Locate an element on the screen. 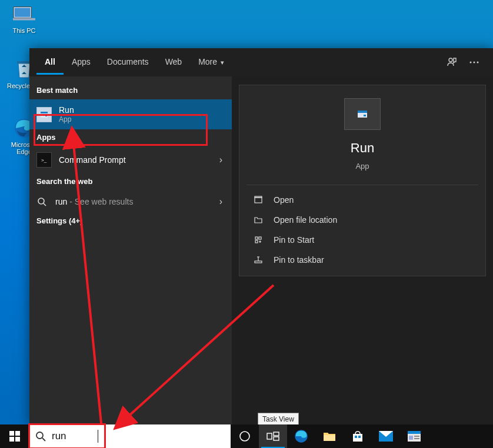 The height and width of the screenshot is (448, 493). result-best-match-run: Run App is located at coordinates (131, 114).